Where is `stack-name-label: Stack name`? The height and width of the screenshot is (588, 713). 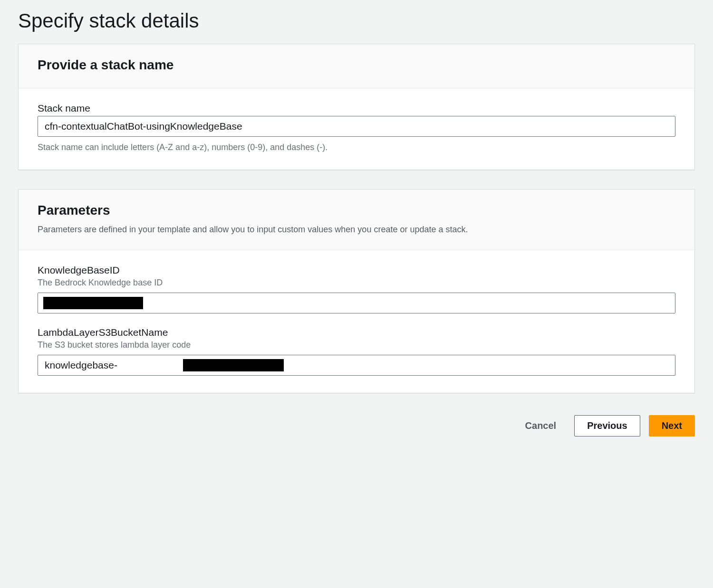 stack-name-label: Stack name is located at coordinates (356, 108).